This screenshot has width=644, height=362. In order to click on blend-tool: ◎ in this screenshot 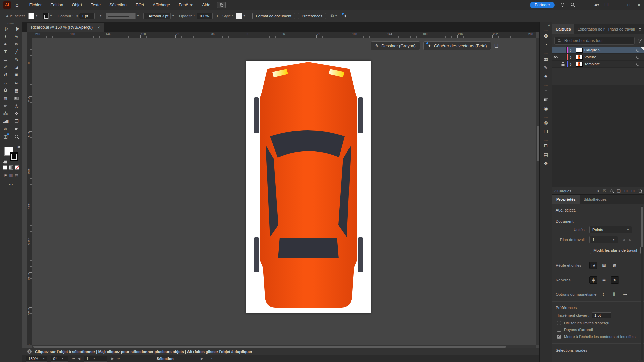, I will do `click(17, 106)`.